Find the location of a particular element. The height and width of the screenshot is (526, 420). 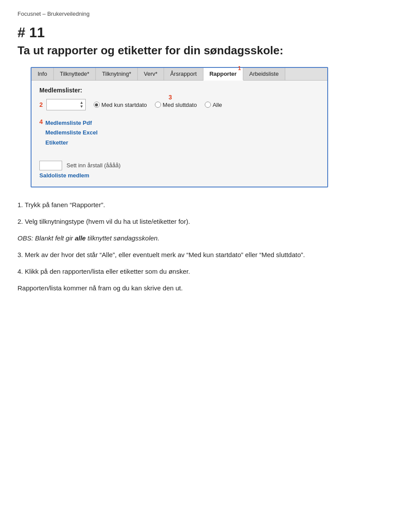

radio-circle-sluttdato is located at coordinates (158, 105).